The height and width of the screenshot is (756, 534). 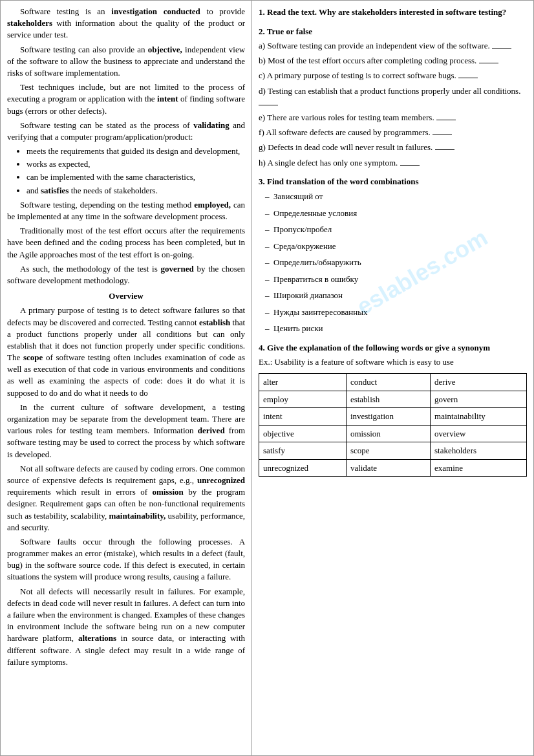 What do you see at coordinates (393, 468) in the screenshot?
I see `table-row-6: unrecognized validate examine` at bounding box center [393, 468].